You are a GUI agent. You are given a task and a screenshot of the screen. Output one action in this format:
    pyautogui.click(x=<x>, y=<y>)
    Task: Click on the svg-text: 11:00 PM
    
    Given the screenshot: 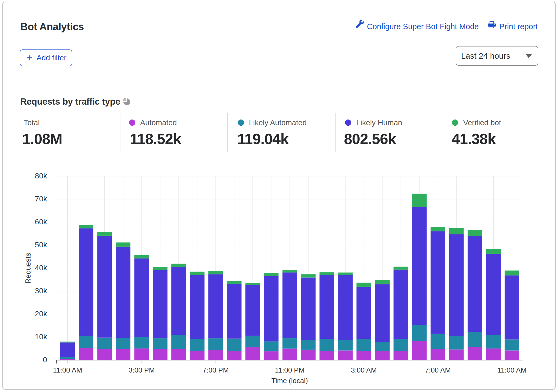 What is the action you would take?
    pyautogui.click(x=290, y=370)
    